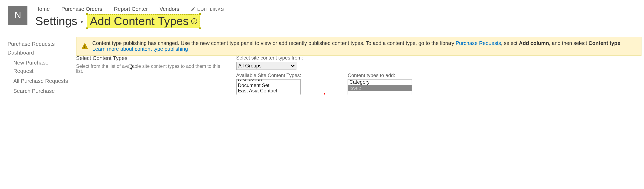 This screenshot has width=644, height=189. I want to click on toadd-column: Content types to add: CategoryIssue, so click(380, 84).